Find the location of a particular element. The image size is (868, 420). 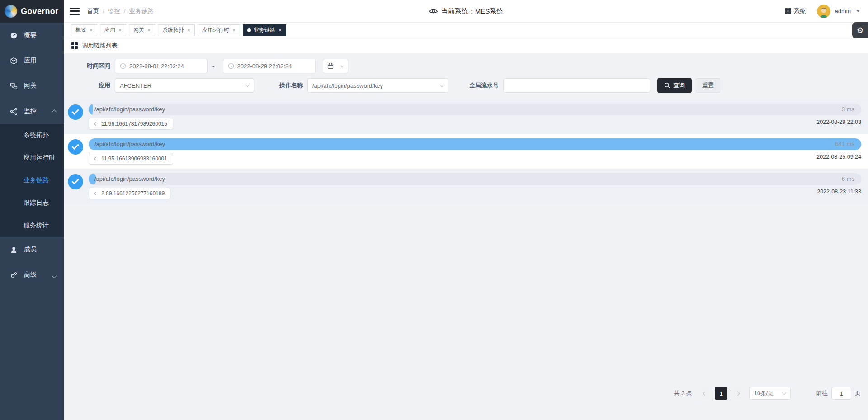

sidebar-item-advanced: 高级 is located at coordinates (32, 275).